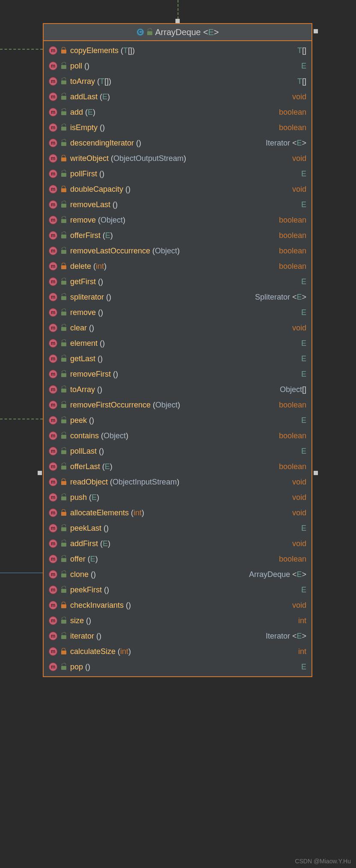 The height and width of the screenshot is (868, 356). What do you see at coordinates (178, 51) in the screenshot?
I see `method-row: mcopyElements (T[])T[]` at bounding box center [178, 51].